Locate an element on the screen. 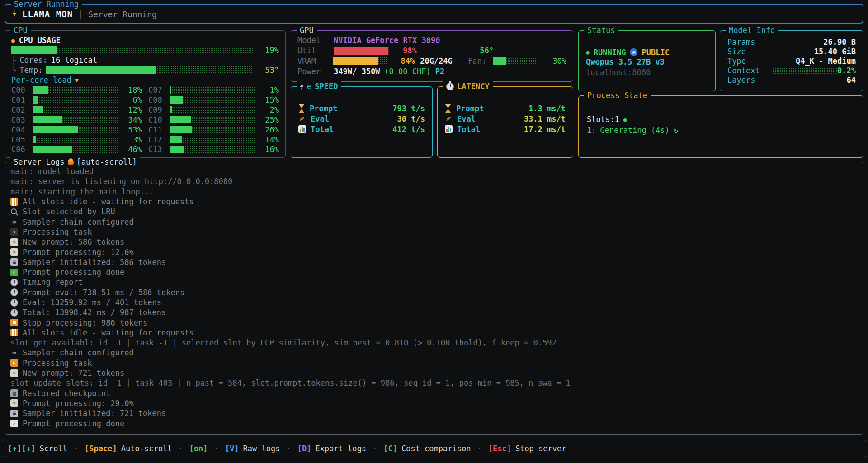 Image resolution: width=868 pixels, height=463 pixels. model-info-row: Layers64 is located at coordinates (792, 80).